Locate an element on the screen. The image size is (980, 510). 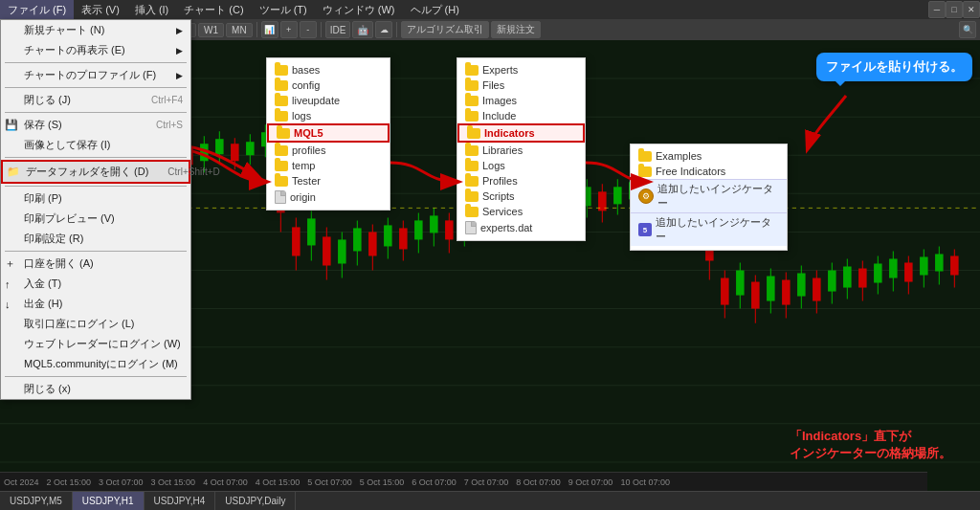
folder-liveupdate: liveupdate is located at coordinates (328, 100).